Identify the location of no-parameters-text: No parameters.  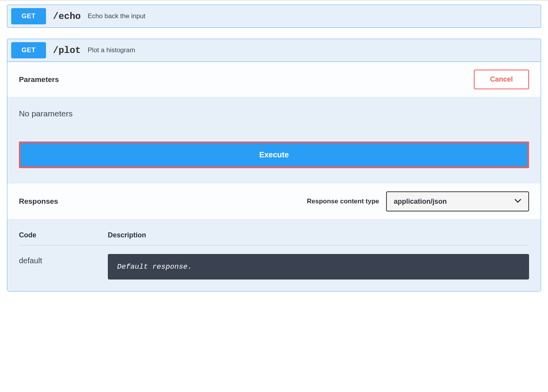
(274, 114).